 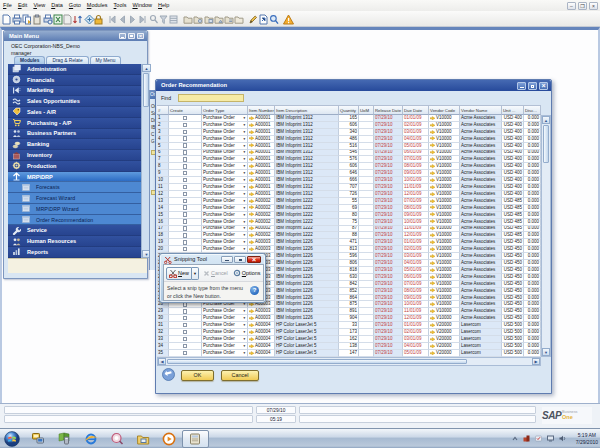 What do you see at coordinates (546, 352) in the screenshot?
I see `scroll-down-icon: ▼` at bounding box center [546, 352].